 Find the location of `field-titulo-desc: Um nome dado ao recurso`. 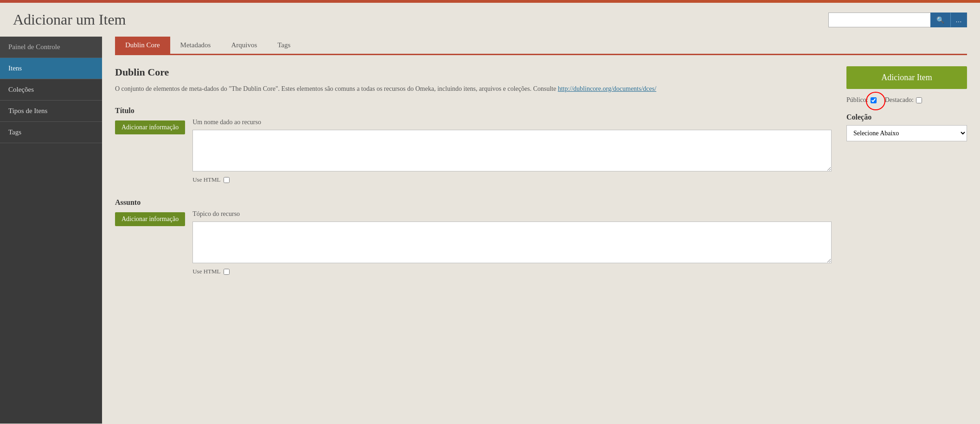

field-titulo-desc: Um nome dado ao recurso is located at coordinates (512, 122).